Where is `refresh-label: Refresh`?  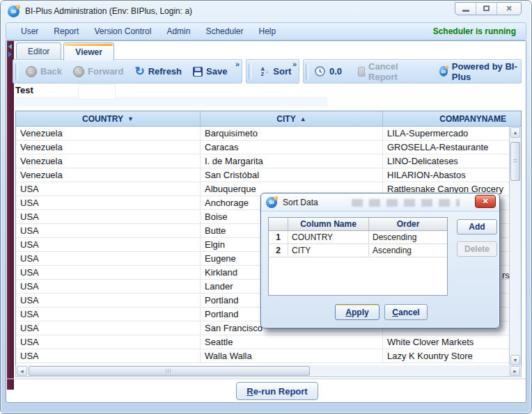 refresh-label: Refresh is located at coordinates (165, 71).